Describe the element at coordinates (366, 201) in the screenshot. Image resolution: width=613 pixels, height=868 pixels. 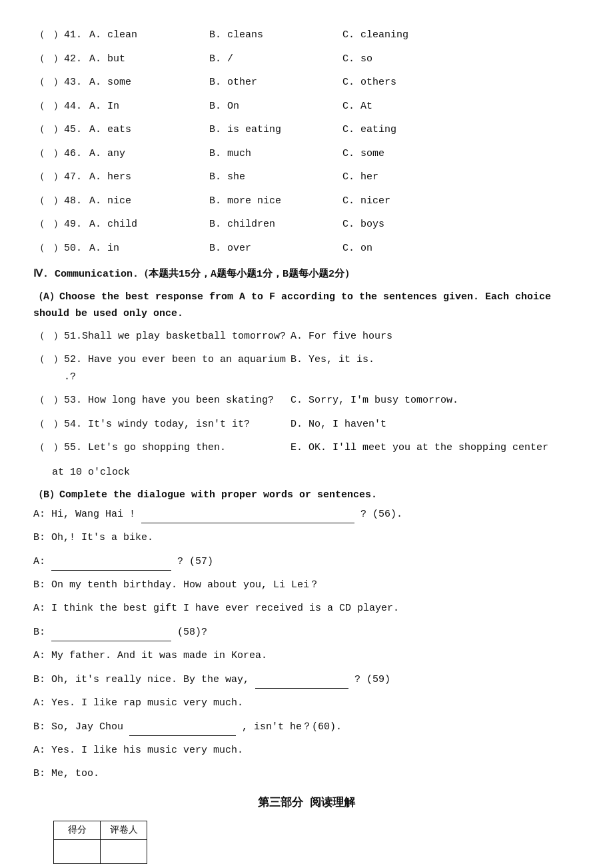
I see `option-c: C. nicer` at that location.